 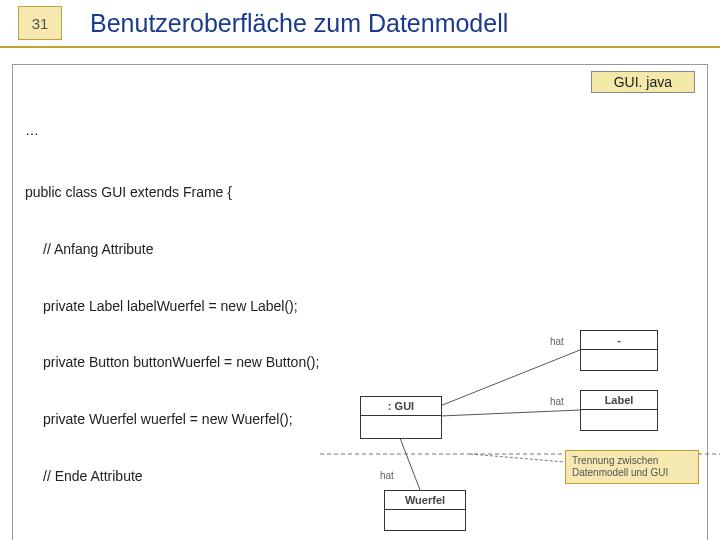 I want to click on ellipsis-1: …, so click(x=360, y=130).